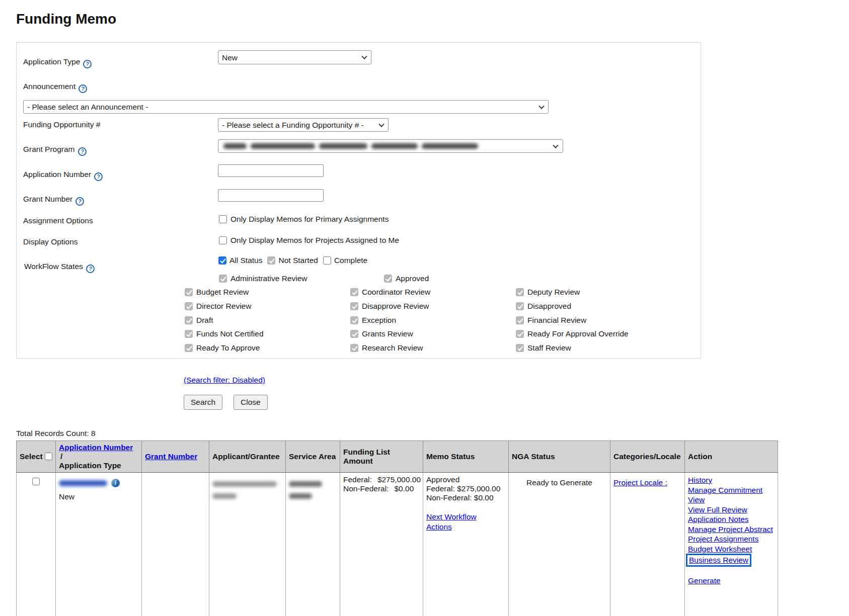  What do you see at coordinates (241, 260) in the screenshot?
I see `all-status-item: All Status` at bounding box center [241, 260].